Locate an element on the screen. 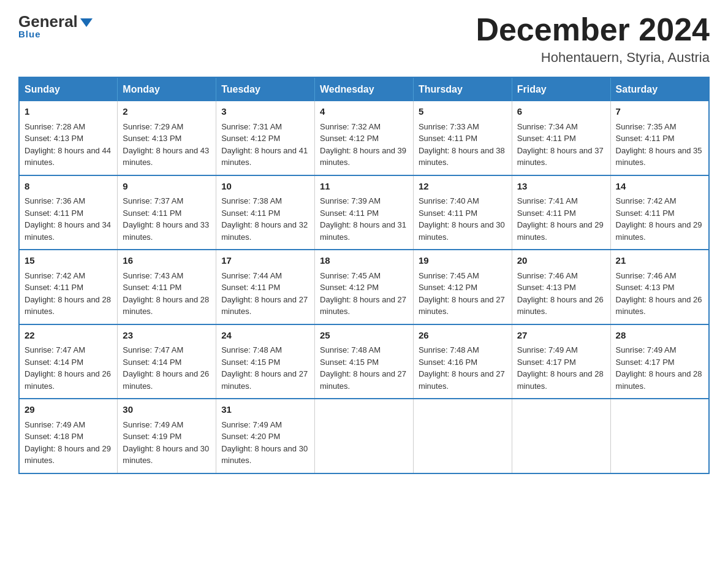  sunrise-info: Sunrise: 7:45 AMSunset: 4:12 PMDaylight:… is located at coordinates (363, 294).